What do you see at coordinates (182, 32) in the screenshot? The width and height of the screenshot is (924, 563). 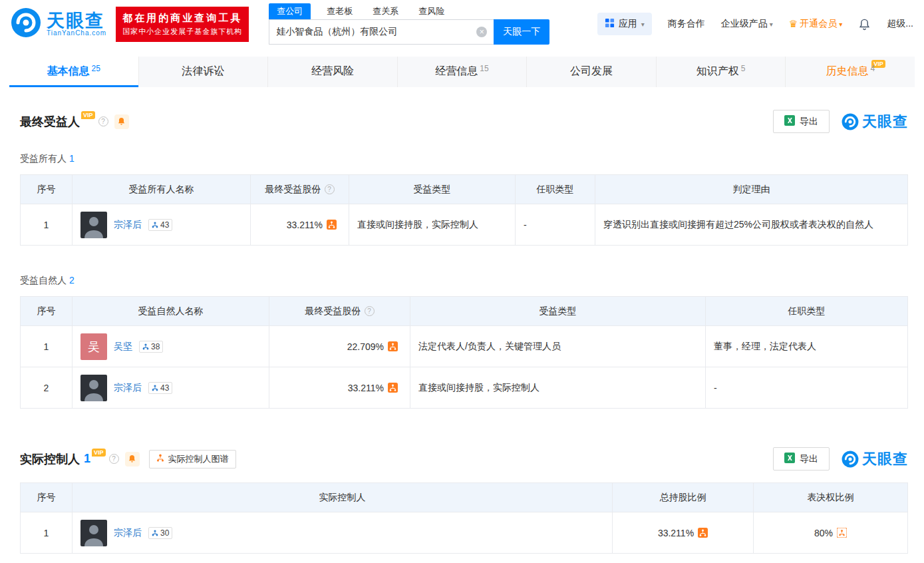 I see `promo-line2: 国家中小企业发展子基金旗下机构` at bounding box center [182, 32].